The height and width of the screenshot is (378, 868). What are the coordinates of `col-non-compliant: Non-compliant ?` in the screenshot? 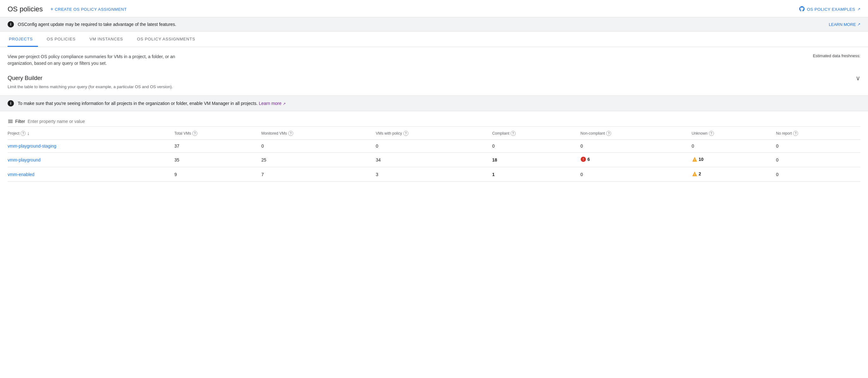 It's located at (636, 133).